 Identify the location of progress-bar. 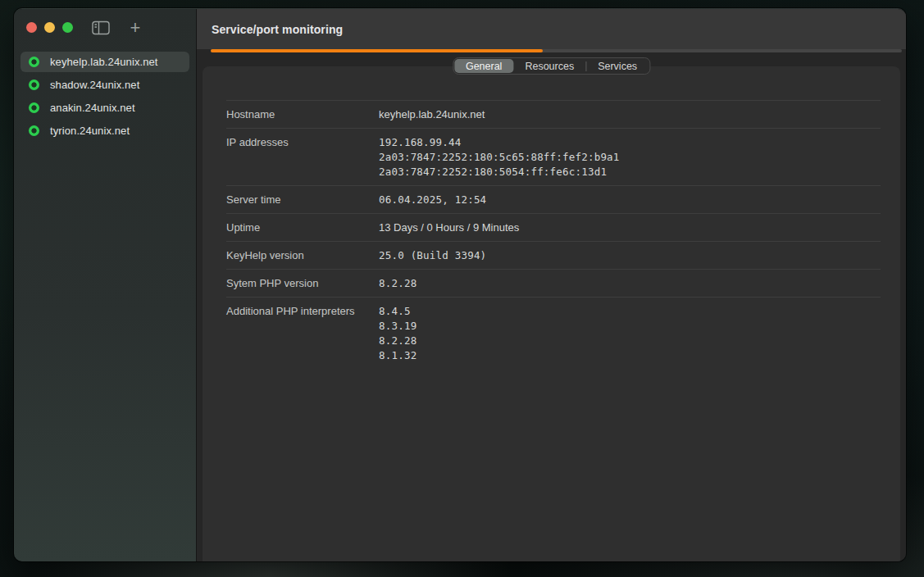
(556, 51).